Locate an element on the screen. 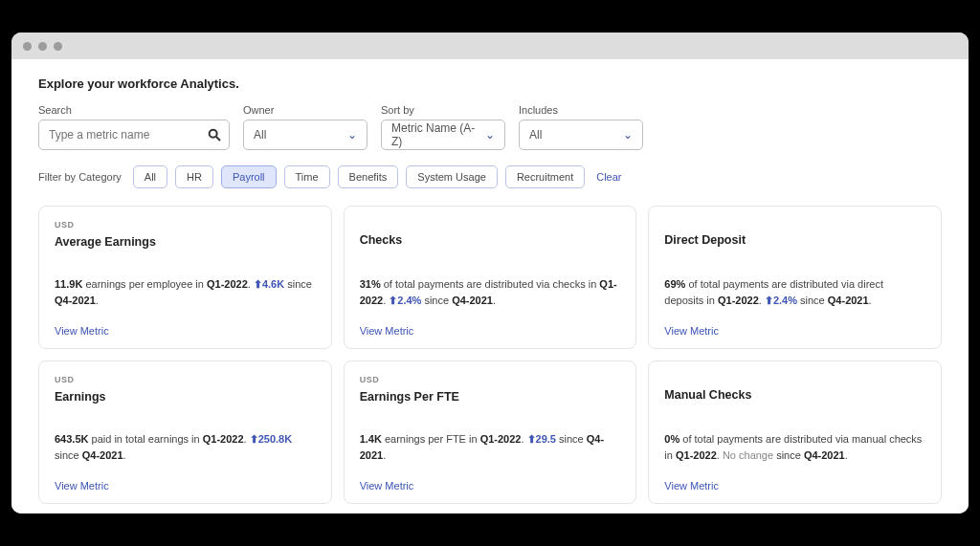  filter-chip-time: Time is located at coordinates (307, 177).